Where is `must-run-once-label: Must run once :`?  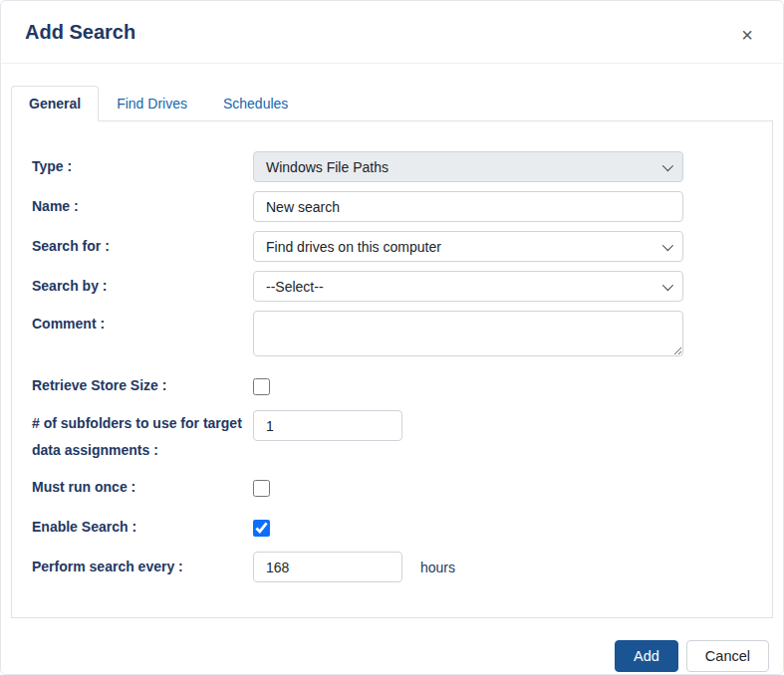 must-run-once-label: Must run once : is located at coordinates (142, 488).